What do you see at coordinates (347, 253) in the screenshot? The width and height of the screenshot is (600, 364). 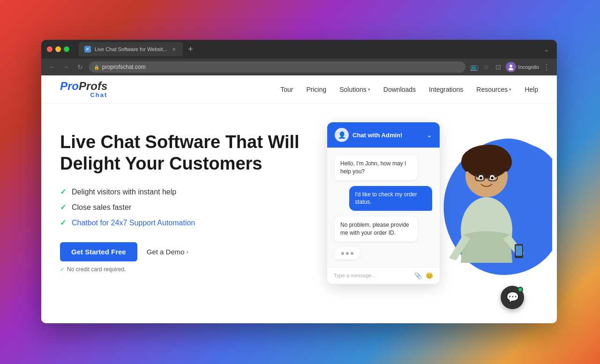 I see `typing-indicator` at bounding box center [347, 253].